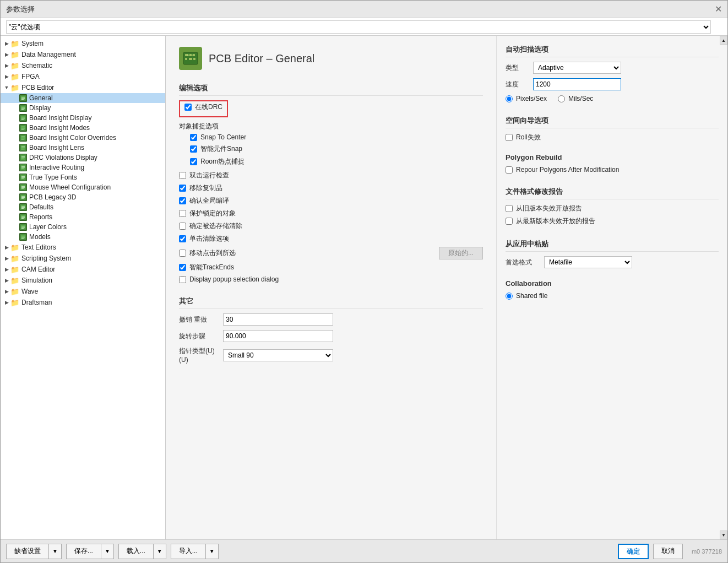 Image resolution: width=728 pixels, height=563 pixels. I want to click on sidebar-item-simulation: ▶📁Simulation, so click(83, 280).